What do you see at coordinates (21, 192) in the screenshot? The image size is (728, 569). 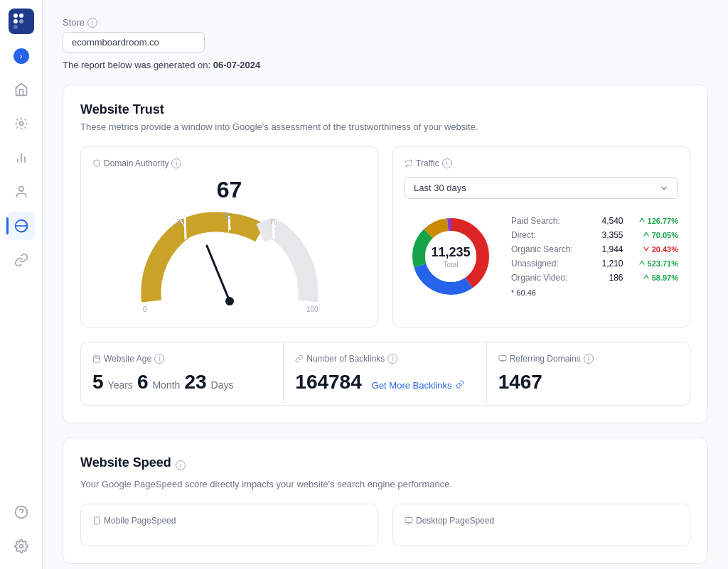 I see `sidebar-item-user` at bounding box center [21, 192].